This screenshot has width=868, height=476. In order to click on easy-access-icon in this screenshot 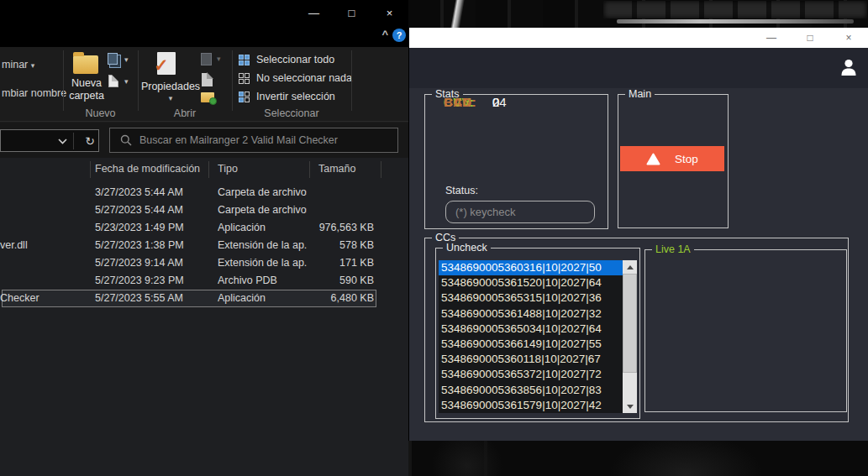, I will do `click(113, 59)`.